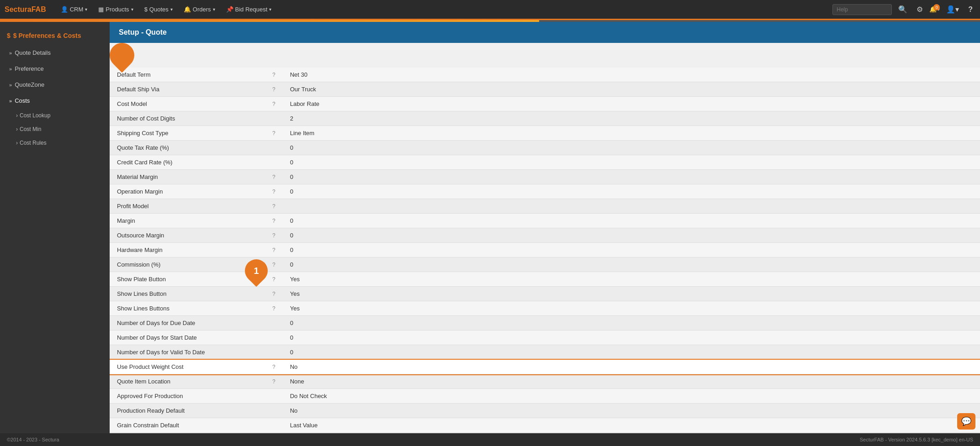 This screenshot has height=446, width=980. What do you see at coordinates (9, 36) in the screenshot?
I see `dollar-icon: $` at bounding box center [9, 36].